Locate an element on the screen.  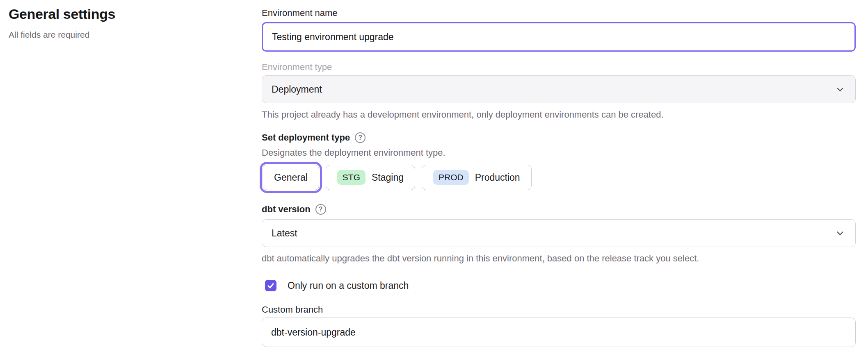
dbt-version-label: dbt version is located at coordinates (286, 209).